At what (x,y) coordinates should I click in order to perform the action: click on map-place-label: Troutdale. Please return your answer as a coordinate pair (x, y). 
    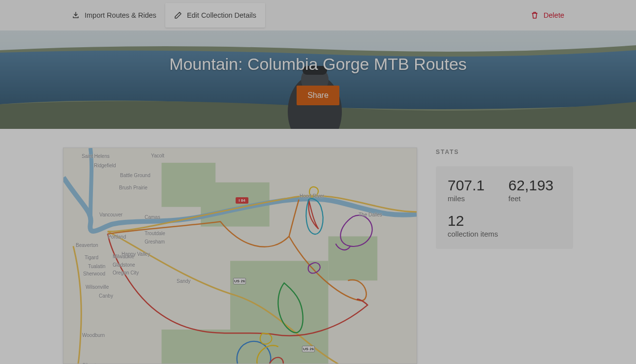
    Looking at the image, I should click on (155, 233).